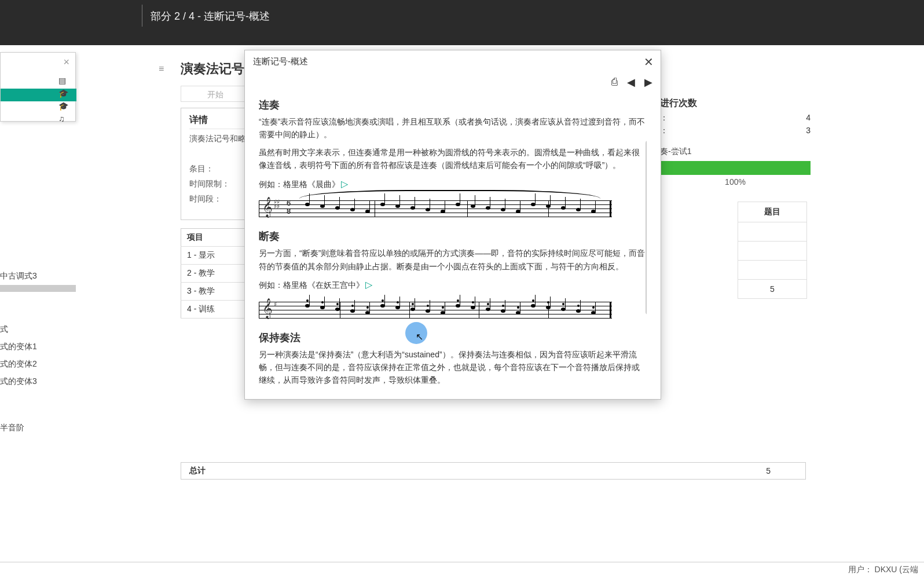 This screenshot has height=578, width=924. Describe the element at coordinates (38, 364) in the screenshot. I see `tree-item: 式的变体2` at that location.